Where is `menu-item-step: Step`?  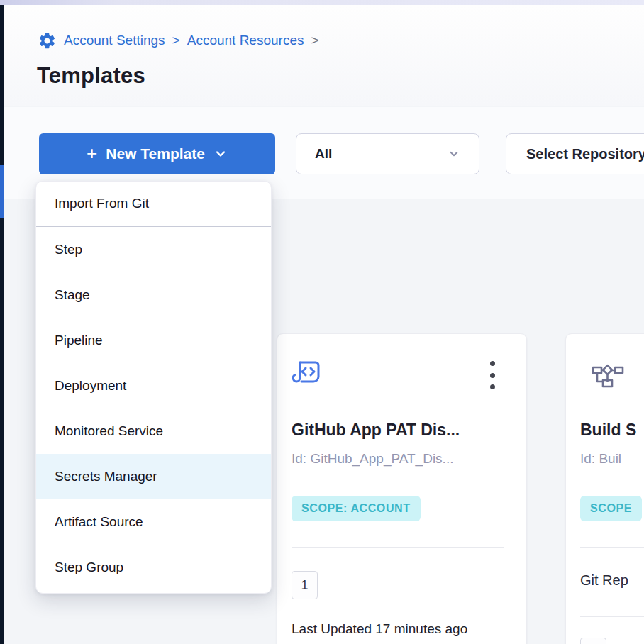
menu-item-step: Step is located at coordinates (153, 250).